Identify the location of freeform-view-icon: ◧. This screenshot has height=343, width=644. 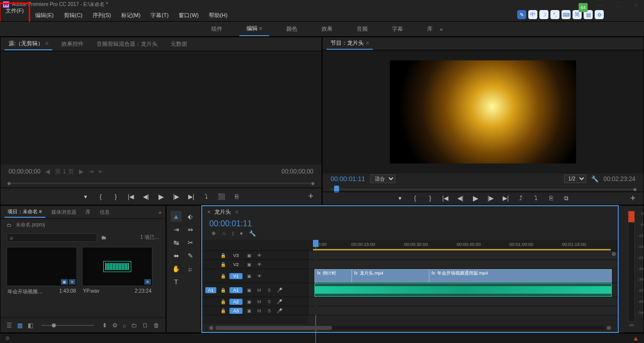
(30, 325).